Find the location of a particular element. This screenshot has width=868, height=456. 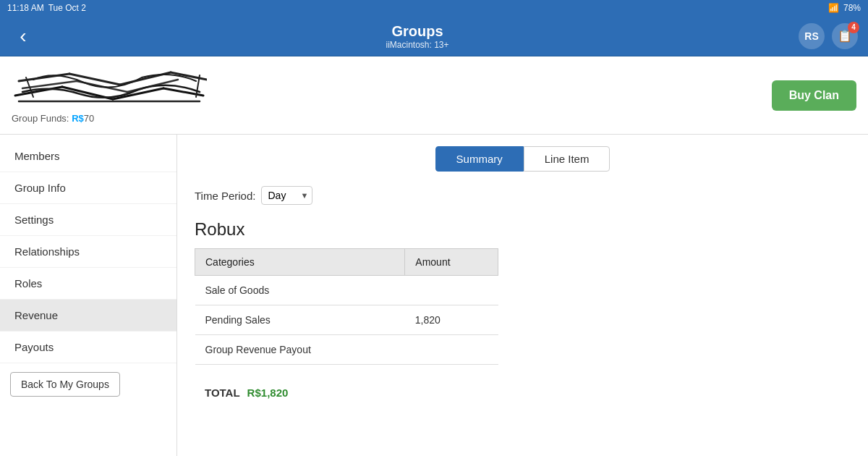

tab-summary-label: Summary is located at coordinates (480, 159).